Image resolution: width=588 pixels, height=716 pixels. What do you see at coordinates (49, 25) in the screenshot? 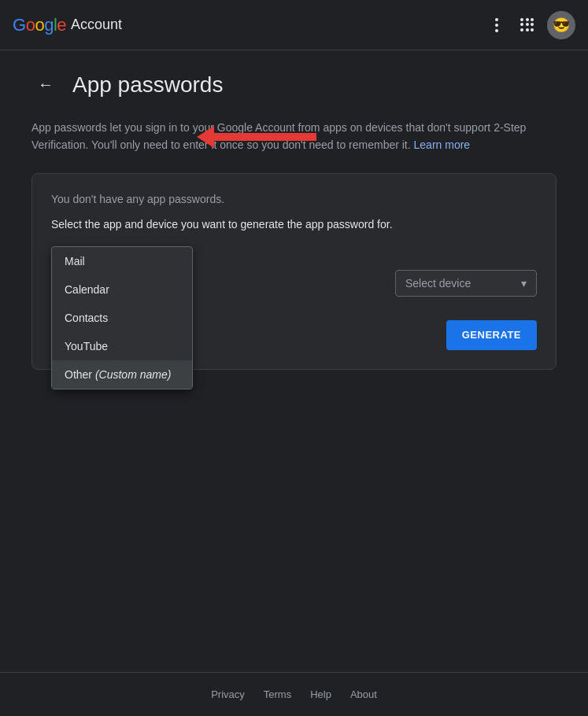
I see `logo-g2: g` at bounding box center [49, 25].